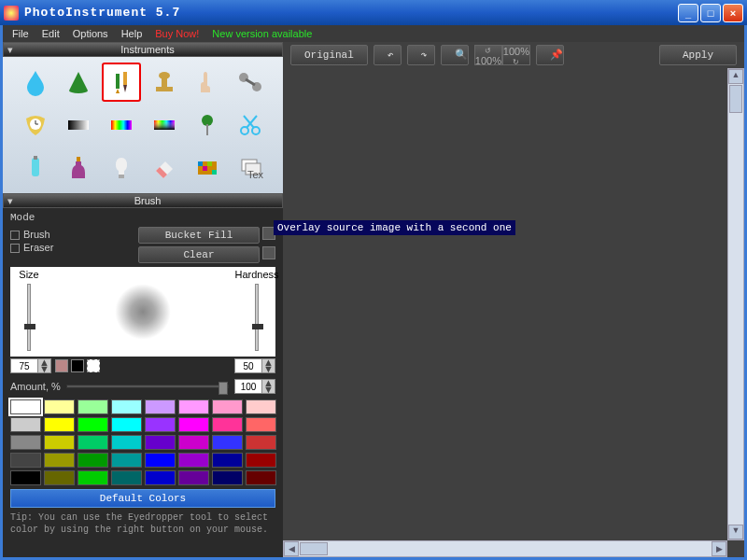  I want to click on mosaic-icon, so click(207, 168).